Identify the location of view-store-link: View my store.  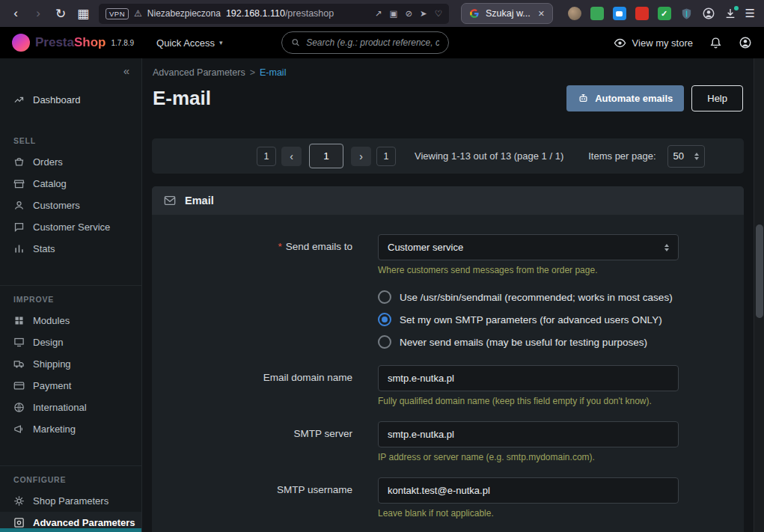
(653, 43).